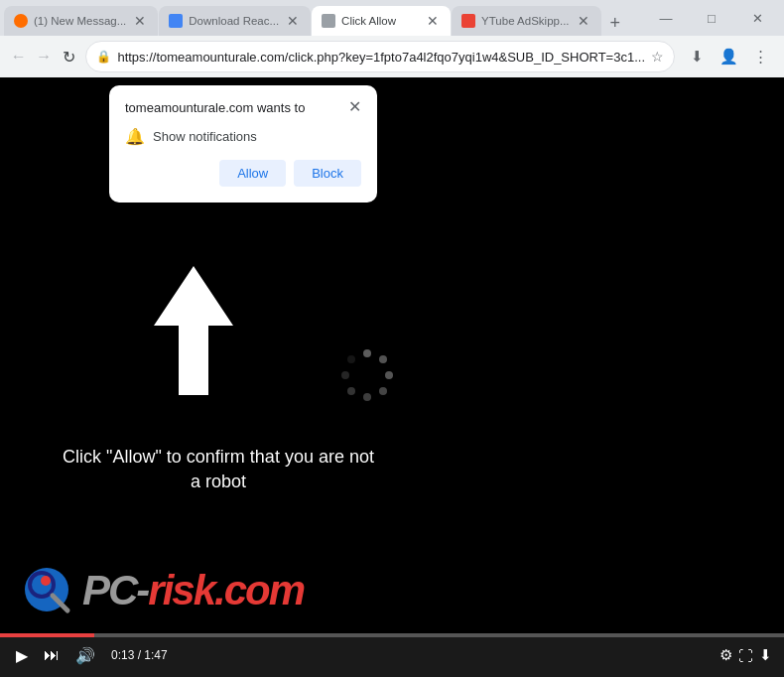  What do you see at coordinates (369, 21) in the screenshot?
I see `tab-3-label: Click Allow` at bounding box center [369, 21].